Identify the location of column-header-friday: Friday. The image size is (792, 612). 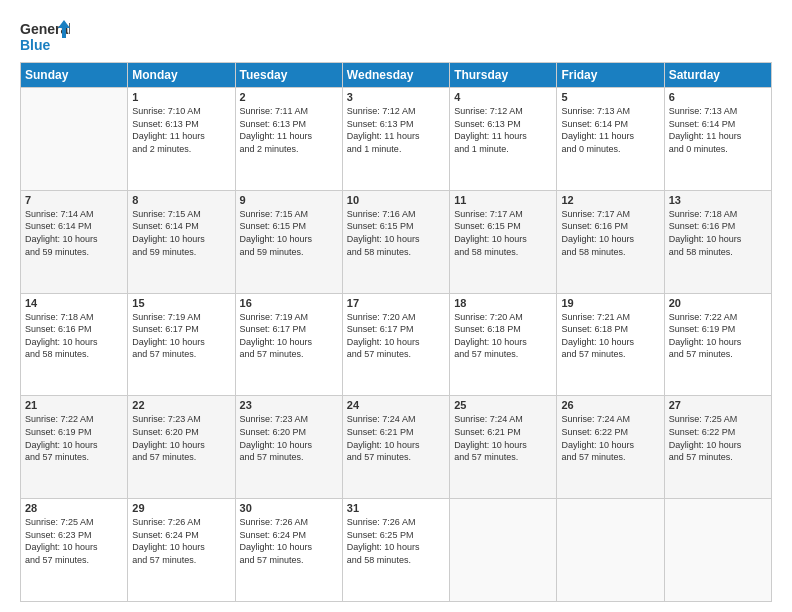
(610, 76).